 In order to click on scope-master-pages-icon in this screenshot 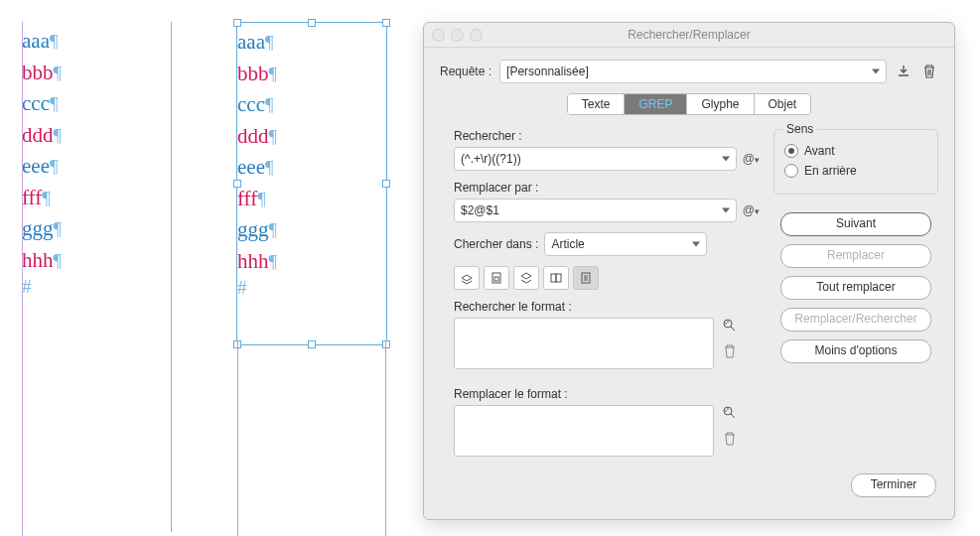, I will do `click(556, 278)`.